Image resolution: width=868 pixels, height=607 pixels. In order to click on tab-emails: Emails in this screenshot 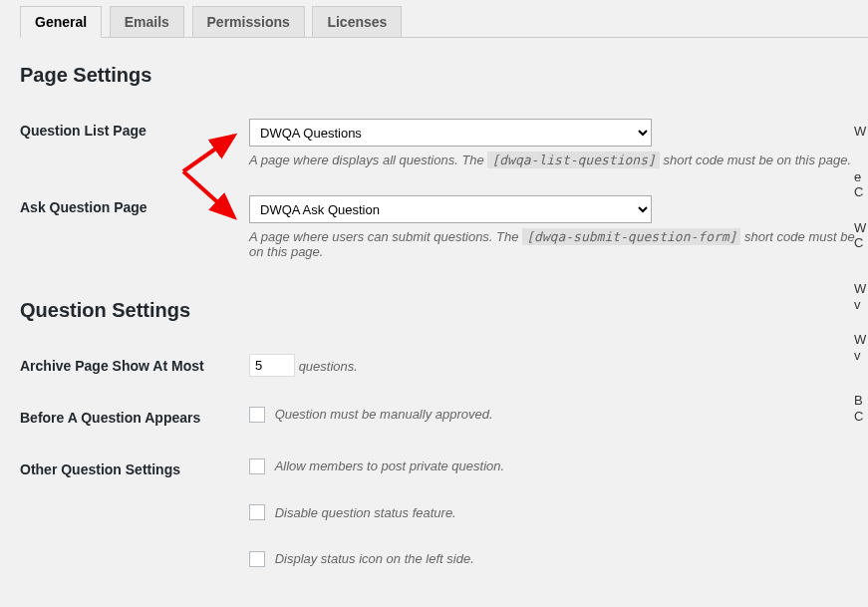, I will do `click(147, 22)`.